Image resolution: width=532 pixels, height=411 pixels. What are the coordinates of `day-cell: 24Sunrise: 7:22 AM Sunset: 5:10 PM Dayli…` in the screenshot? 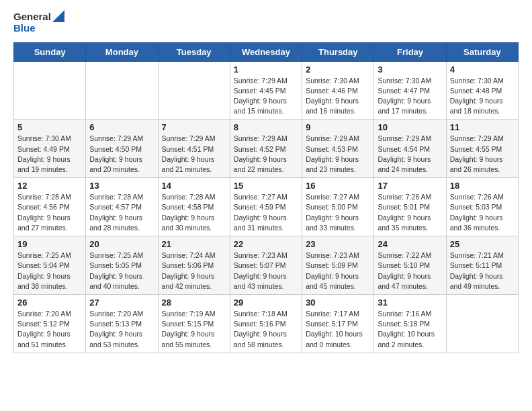 It's located at (410, 266).